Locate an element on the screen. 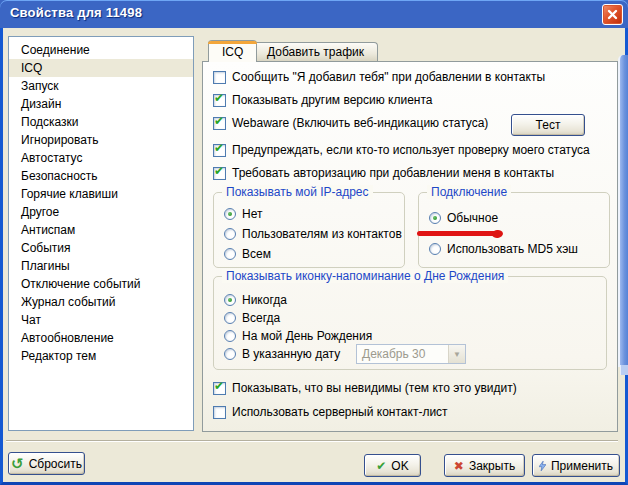 The width and height of the screenshot is (628, 485). sidebar-item-event-log: Журнал событий is located at coordinates (101, 302).